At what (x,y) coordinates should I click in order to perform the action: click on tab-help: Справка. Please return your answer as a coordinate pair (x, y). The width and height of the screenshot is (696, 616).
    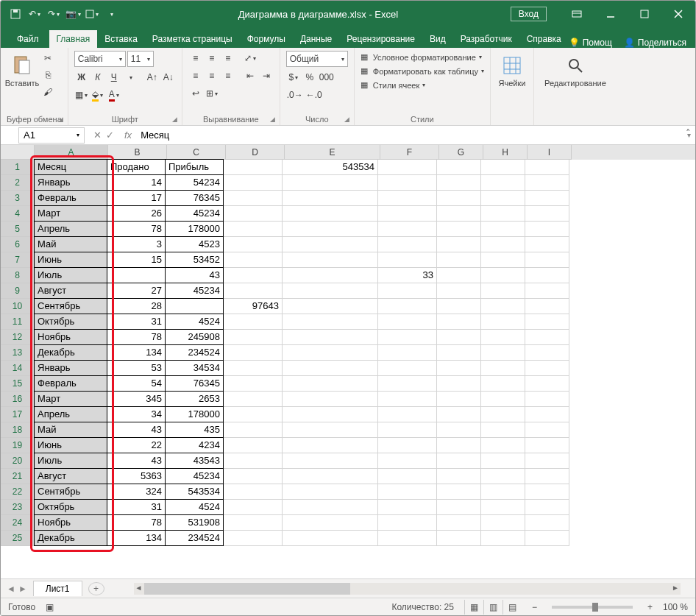
    Looking at the image, I should click on (544, 39).